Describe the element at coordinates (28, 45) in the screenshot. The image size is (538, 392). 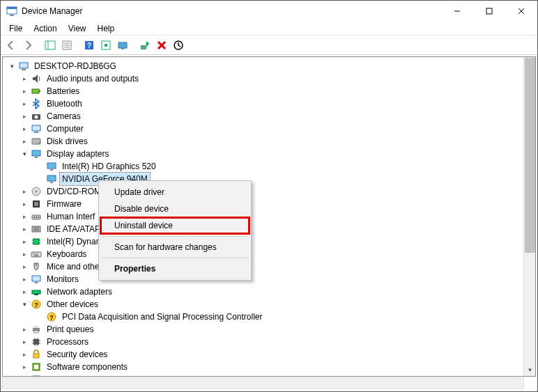
I see `forward-button` at that location.